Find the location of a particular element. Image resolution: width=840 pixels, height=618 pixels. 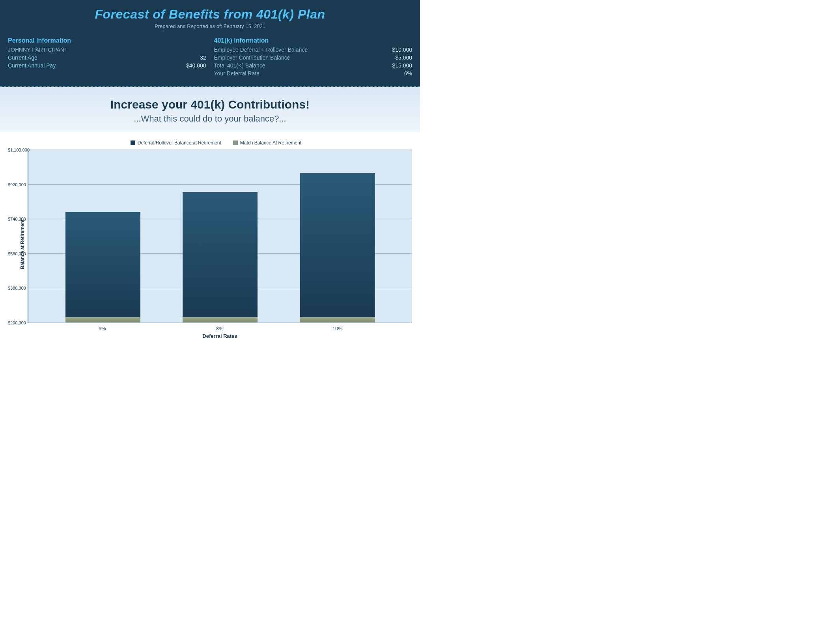

y-tick-560: $560,000 is located at coordinates (17, 254).